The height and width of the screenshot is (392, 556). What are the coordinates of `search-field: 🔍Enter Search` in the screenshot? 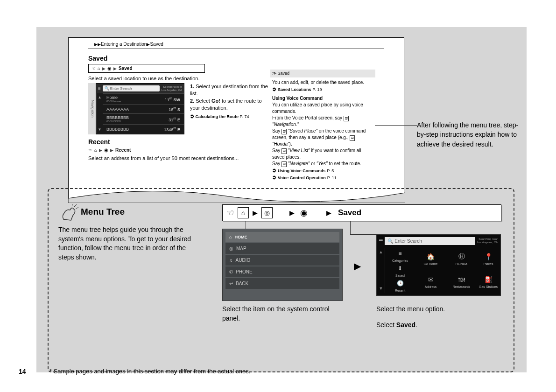 It's located at (429, 241).